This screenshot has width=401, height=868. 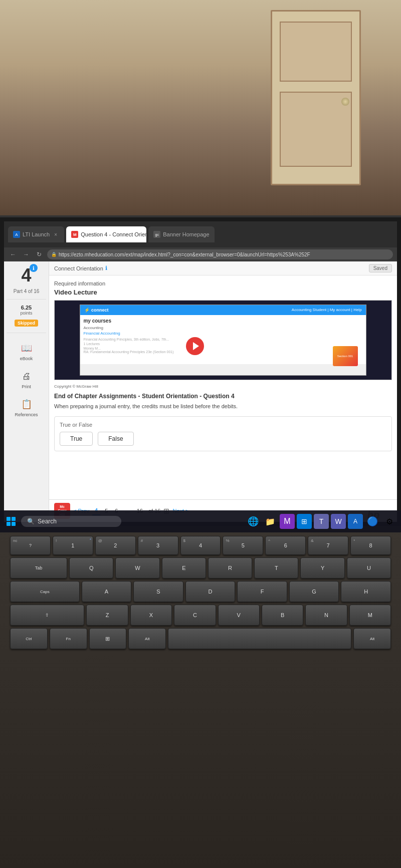 What do you see at coordinates (230, 568) in the screenshot?
I see `key-r: R` at bounding box center [230, 568].